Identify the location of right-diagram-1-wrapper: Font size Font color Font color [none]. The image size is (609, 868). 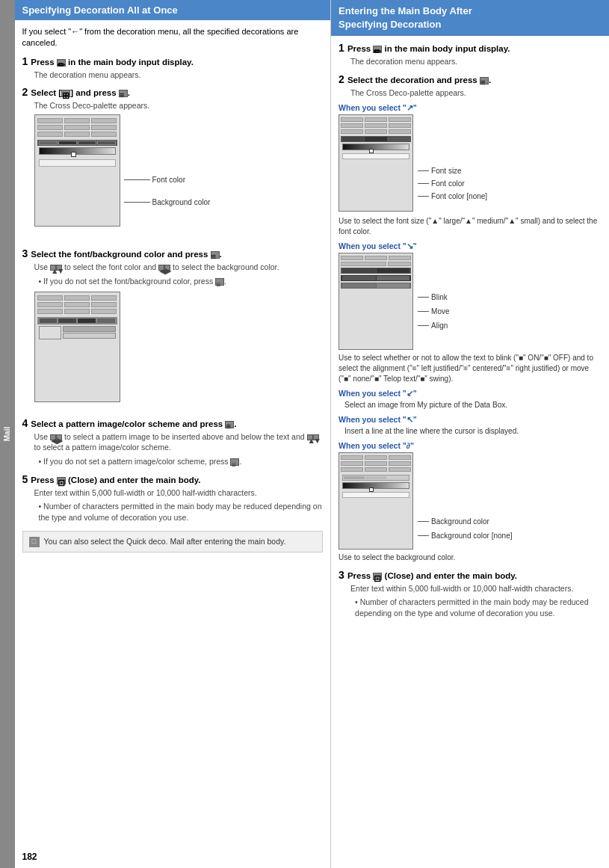
(470, 163).